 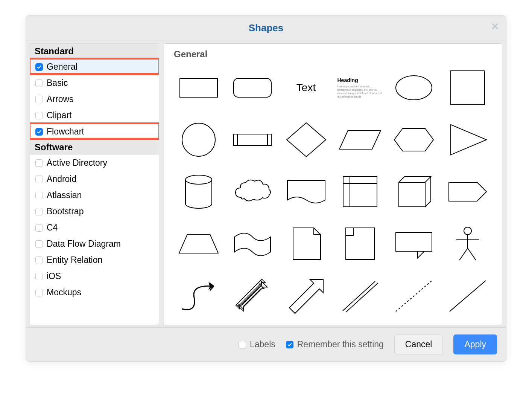 I want to click on sidebar-item-clipart: Clipart, so click(x=94, y=115).